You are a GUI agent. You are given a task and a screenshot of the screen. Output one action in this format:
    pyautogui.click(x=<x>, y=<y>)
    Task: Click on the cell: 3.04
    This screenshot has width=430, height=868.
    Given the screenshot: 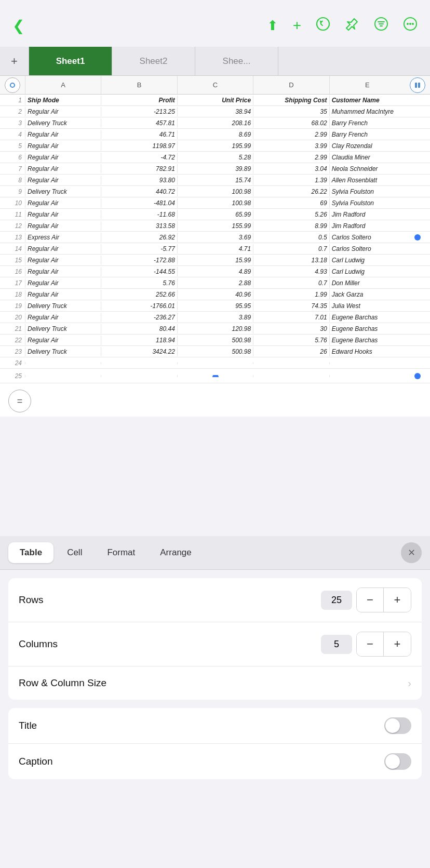 What is the action you would take?
    pyautogui.click(x=291, y=169)
    